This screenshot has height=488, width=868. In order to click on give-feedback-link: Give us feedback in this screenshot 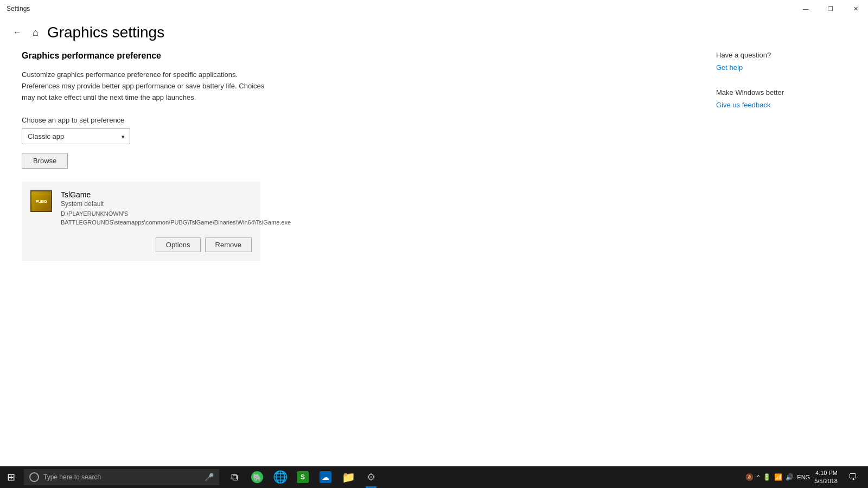, I will do `click(743, 105)`.